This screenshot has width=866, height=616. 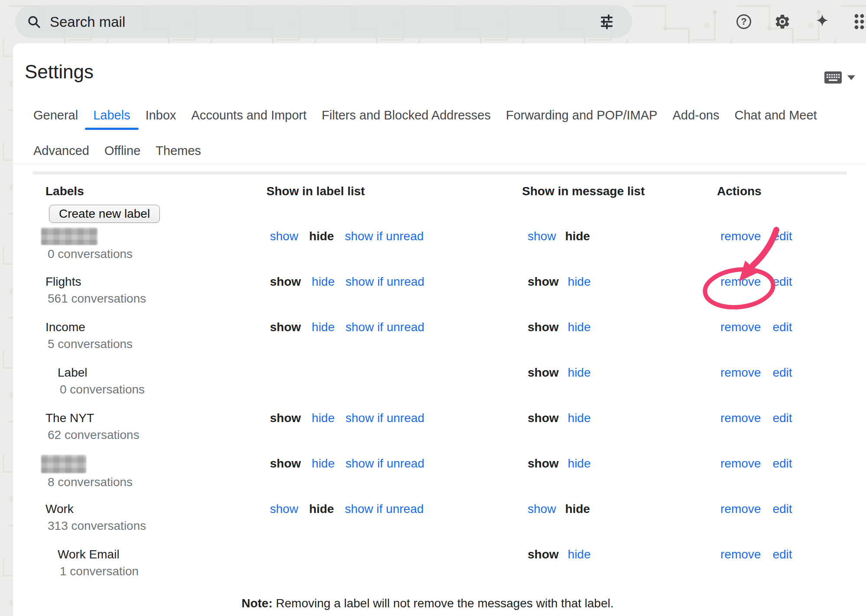 What do you see at coordinates (156, 290) in the screenshot?
I see `label-cell: Flights561 conversations` at bounding box center [156, 290].